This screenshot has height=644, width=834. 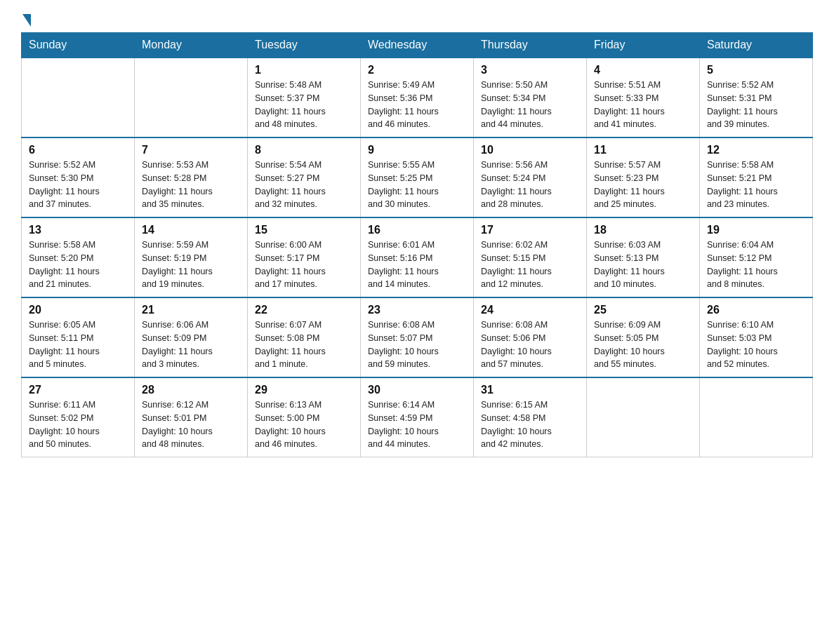 I want to click on day-info: Sunrise: 5:57 AMSunset: 5:23 PMDaylight:…, so click(x=643, y=185).